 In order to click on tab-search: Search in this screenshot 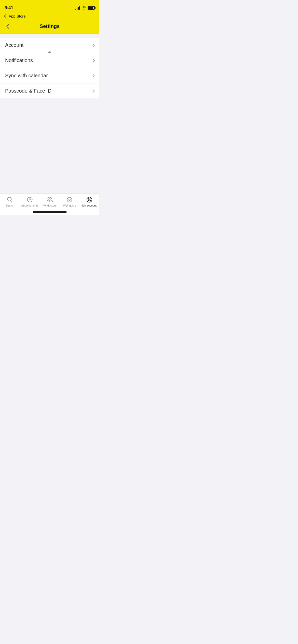, I will do `click(10, 201)`.